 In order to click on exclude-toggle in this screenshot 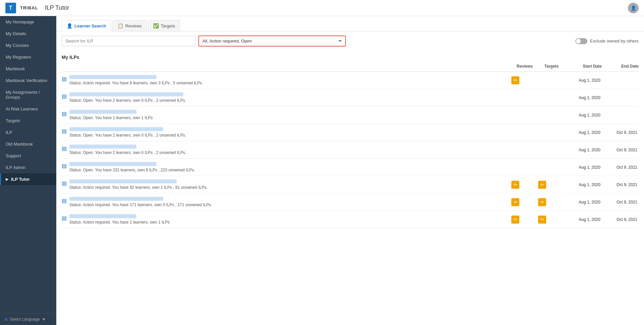, I will do `click(581, 41)`.